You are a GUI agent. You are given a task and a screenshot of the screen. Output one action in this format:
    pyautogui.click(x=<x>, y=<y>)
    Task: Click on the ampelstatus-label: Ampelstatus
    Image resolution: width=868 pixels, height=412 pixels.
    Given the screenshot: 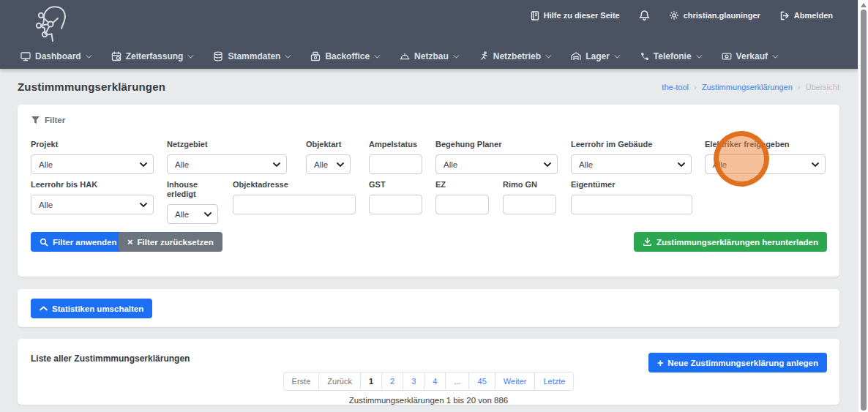 What is the action you would take?
    pyautogui.click(x=395, y=145)
    